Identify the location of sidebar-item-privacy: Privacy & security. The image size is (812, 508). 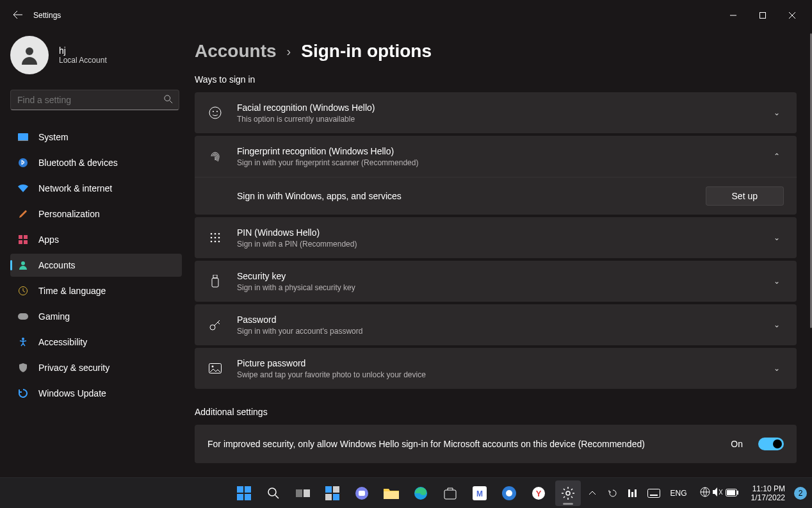
(96, 368).